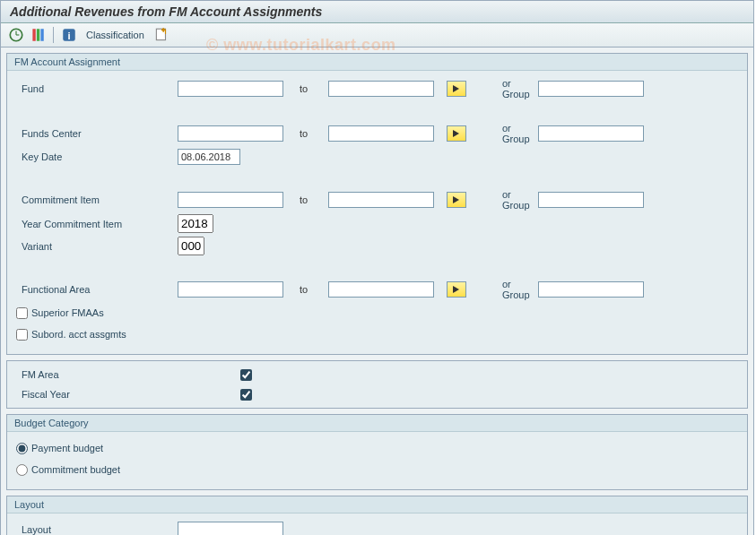 The height and width of the screenshot is (535, 756). What do you see at coordinates (591, 289) in the screenshot?
I see `functional-area-group-input` at bounding box center [591, 289].